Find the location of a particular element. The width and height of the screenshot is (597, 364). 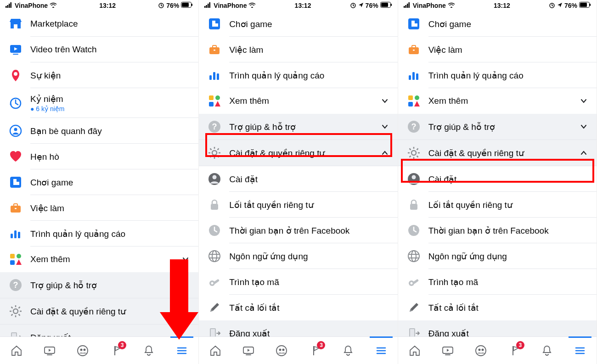

menu-item-marketplace: Marketplace is located at coordinates (99, 24).